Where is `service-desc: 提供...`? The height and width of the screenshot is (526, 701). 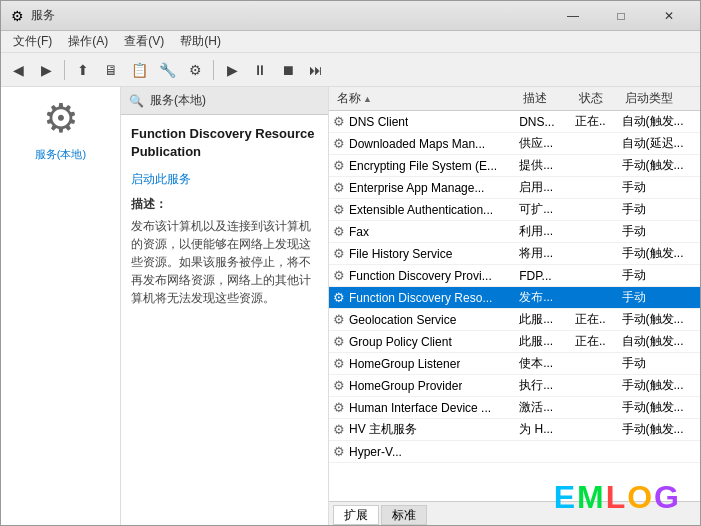 service-desc: 提供... is located at coordinates (547, 166).